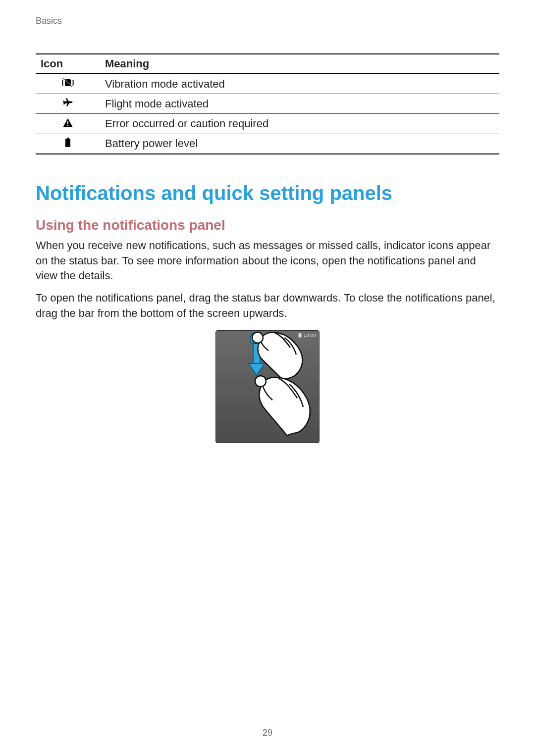 The width and height of the screenshot is (535, 756). What do you see at coordinates (268, 104) in the screenshot?
I see `icon-meaning-table: Icon Meaning Vibration mode activated` at bounding box center [268, 104].